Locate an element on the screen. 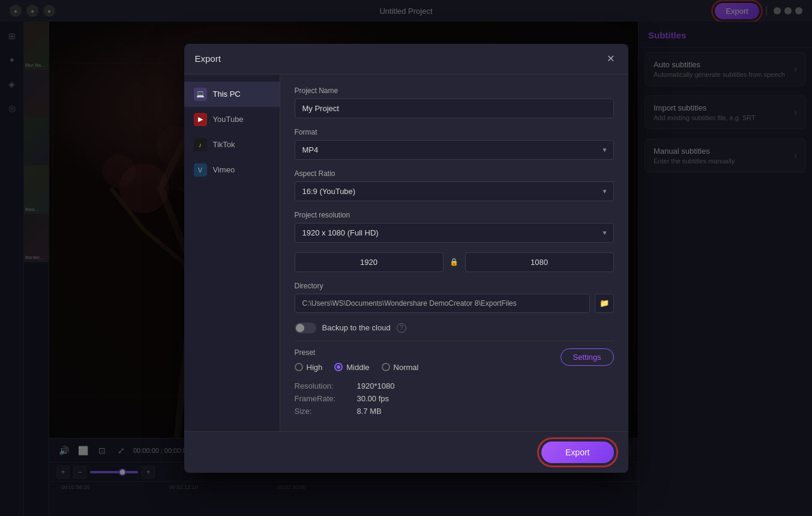 This screenshot has height=516, width=812. height-input is located at coordinates (540, 262).